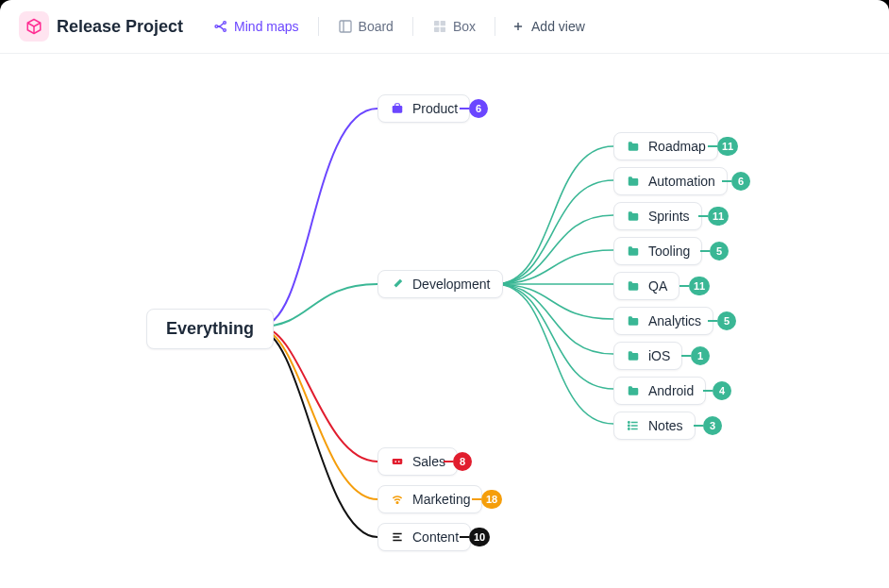  Describe the element at coordinates (633, 426) in the screenshot. I see `list-icon` at that location.